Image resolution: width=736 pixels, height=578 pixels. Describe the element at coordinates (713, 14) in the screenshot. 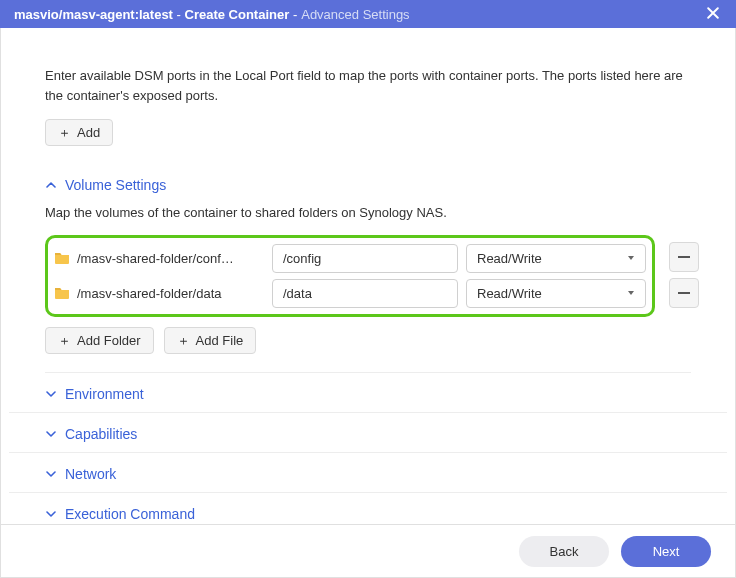

I see `close-button` at that location.